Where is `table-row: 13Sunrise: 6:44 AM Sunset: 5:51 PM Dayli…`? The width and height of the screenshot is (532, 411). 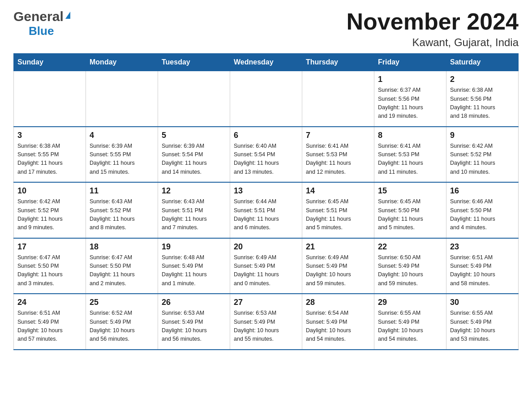 table-row: 13Sunrise: 6:44 AM Sunset: 5:51 PM Dayli… is located at coordinates (266, 210).